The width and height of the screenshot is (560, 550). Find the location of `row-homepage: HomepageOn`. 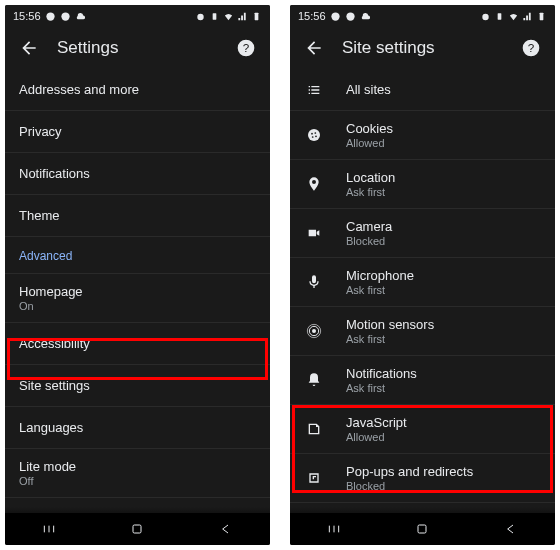

row-homepage: HomepageOn is located at coordinates (138, 298).